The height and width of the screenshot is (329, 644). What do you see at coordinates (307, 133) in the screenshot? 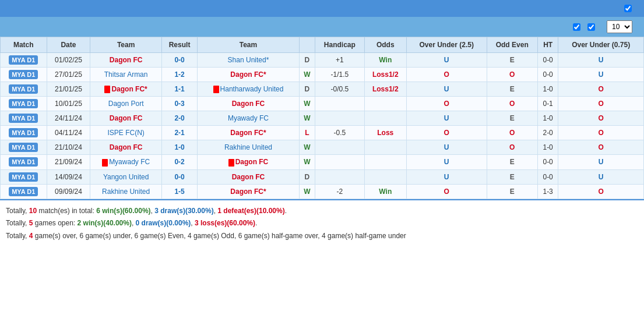
I see `wdl-value: L` at bounding box center [307, 133].